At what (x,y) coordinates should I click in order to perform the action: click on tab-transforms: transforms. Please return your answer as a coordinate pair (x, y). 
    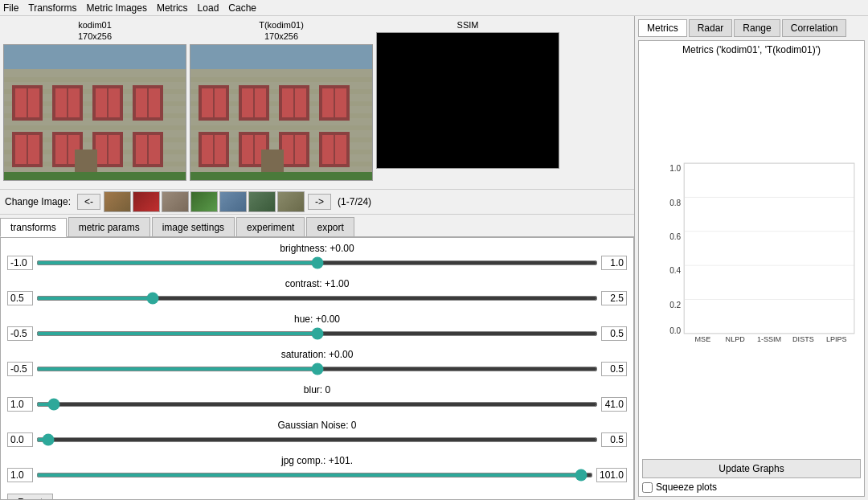
    Looking at the image, I should click on (34, 227).